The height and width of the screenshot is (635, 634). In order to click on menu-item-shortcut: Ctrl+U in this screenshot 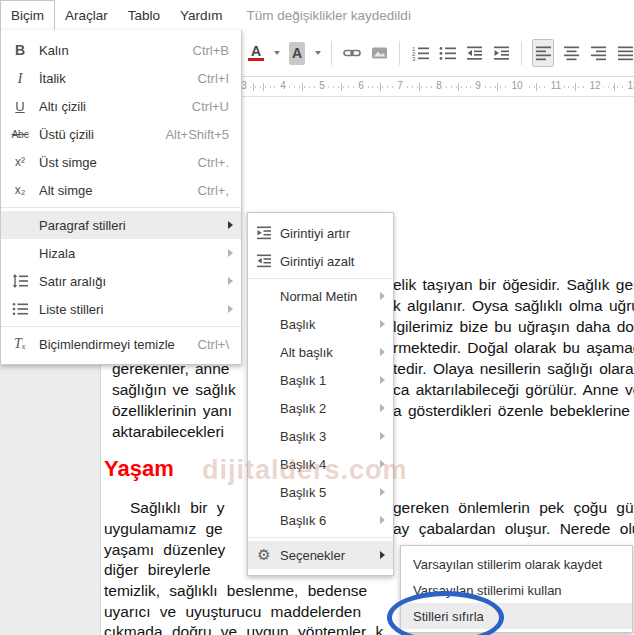, I will do `click(216, 106)`.